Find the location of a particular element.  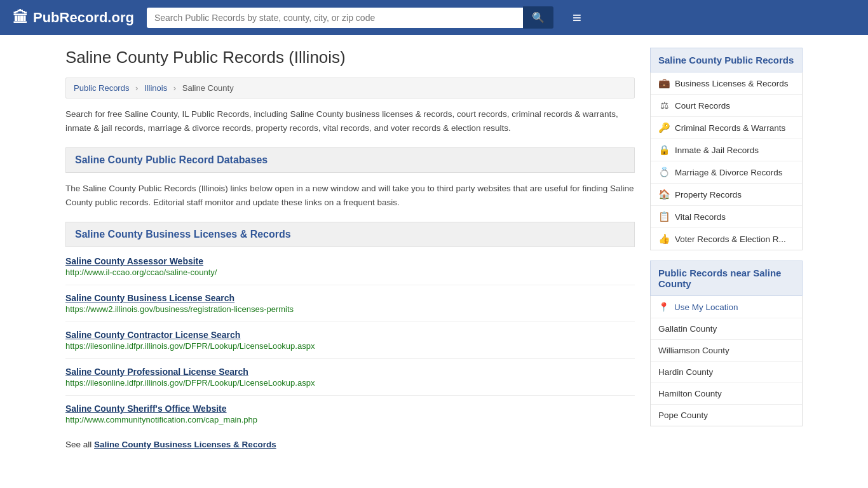

breadcrumb-link-2: Illinois is located at coordinates (156, 88).